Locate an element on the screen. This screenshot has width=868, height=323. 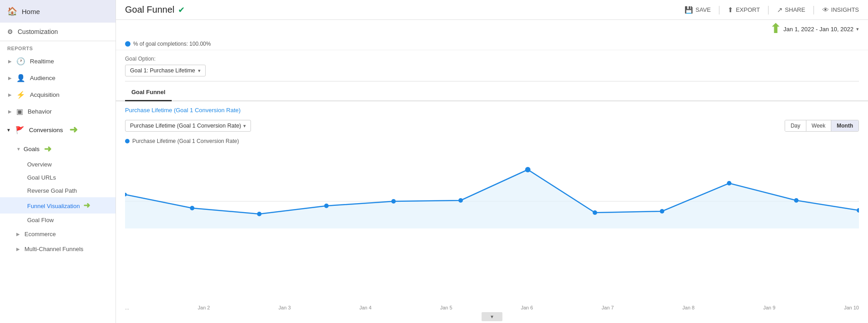
export-icon: ⬆ is located at coordinates (730, 10).